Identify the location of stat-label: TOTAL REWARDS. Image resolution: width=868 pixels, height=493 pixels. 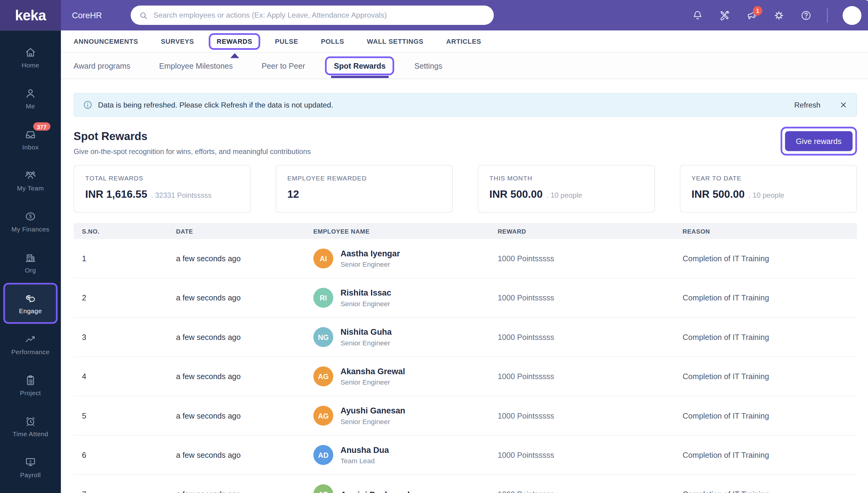
(163, 178).